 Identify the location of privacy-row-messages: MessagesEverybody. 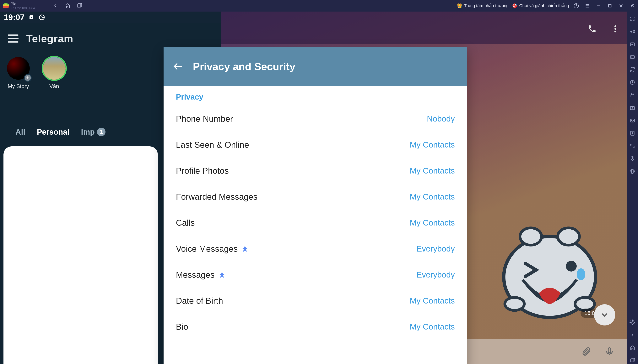
(315, 275).